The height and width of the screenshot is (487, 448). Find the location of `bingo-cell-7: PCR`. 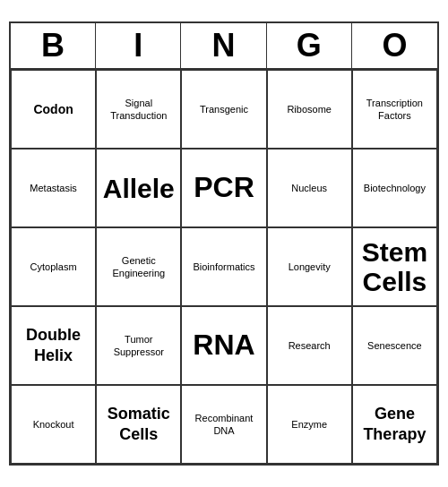

bingo-cell-7: PCR is located at coordinates (224, 188).